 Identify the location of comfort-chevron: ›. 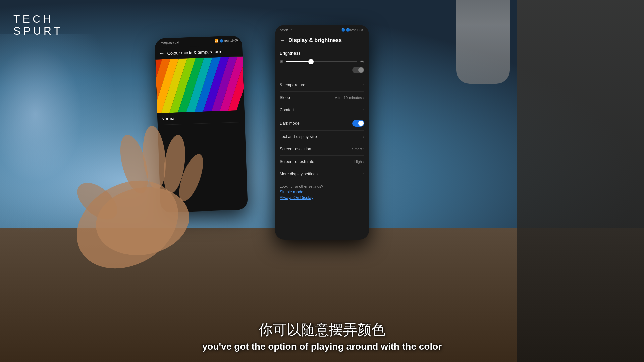
(364, 110).